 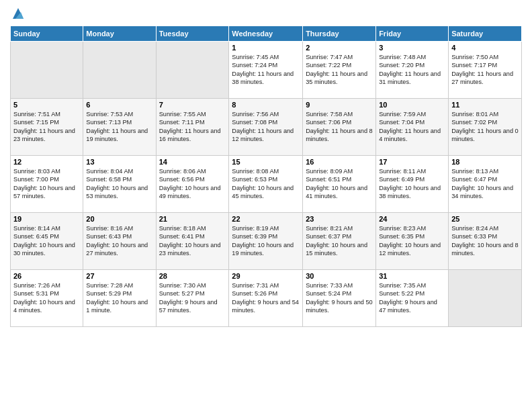 What do you see at coordinates (412, 241) in the screenshot?
I see `day-info: Sunrise: 8:23 AM Sunset: 6:35 PM Dayligh…` at bounding box center [412, 241].